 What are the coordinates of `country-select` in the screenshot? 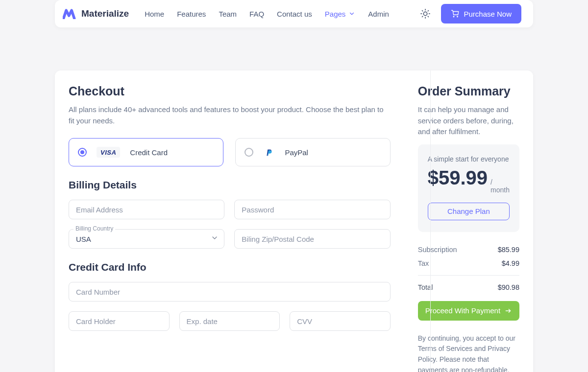 It's located at (147, 239).